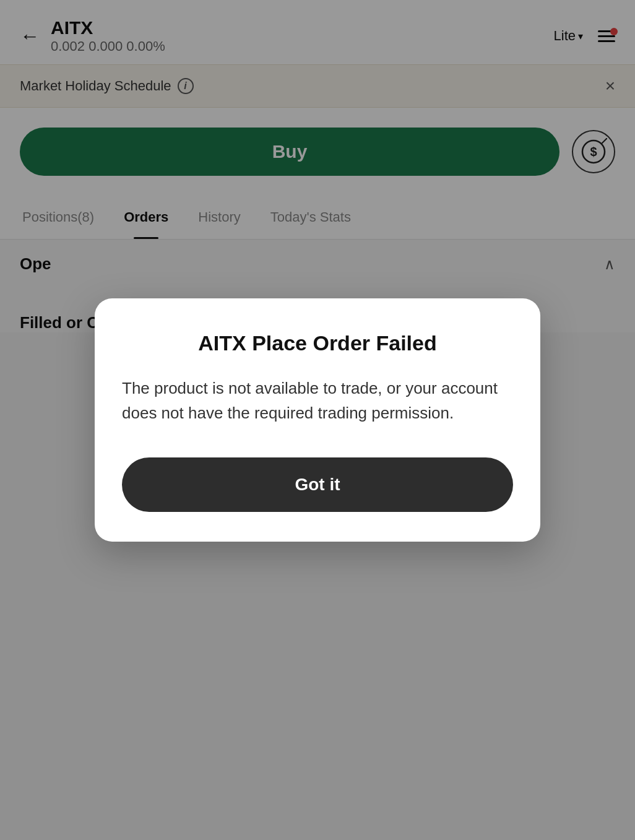  What do you see at coordinates (318, 485) in the screenshot?
I see `got-it-button: Got it` at bounding box center [318, 485].